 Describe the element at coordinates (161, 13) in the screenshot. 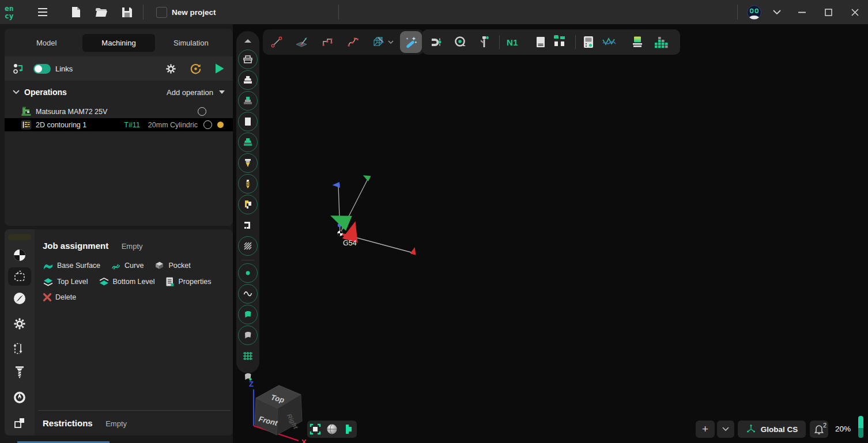

I see `project-status-checkbox` at that location.